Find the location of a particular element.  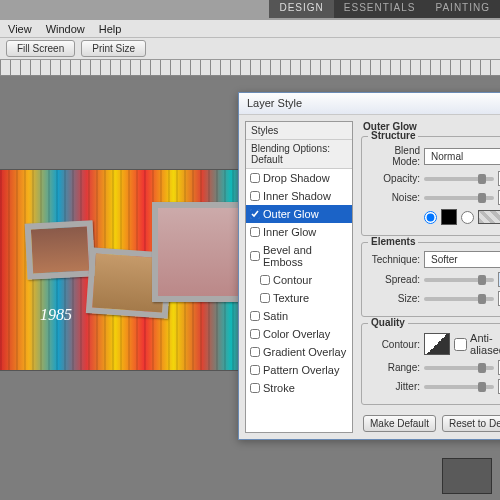

style-label: Stroke is located at coordinates (279, 388).